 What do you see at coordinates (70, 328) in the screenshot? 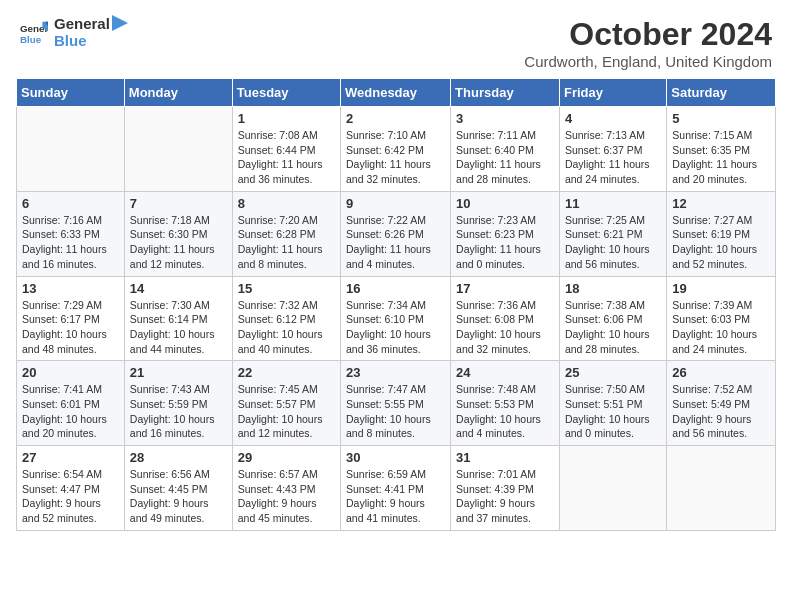
I see `day-info: Sunrise: 7:29 AM Sunset: 6:17 PM Dayligh…` at bounding box center [70, 328].